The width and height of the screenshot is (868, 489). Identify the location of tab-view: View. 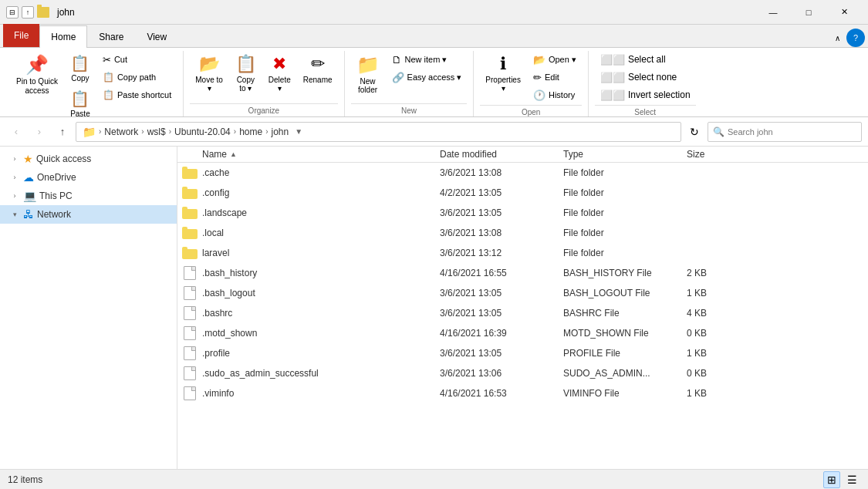
(157, 36).